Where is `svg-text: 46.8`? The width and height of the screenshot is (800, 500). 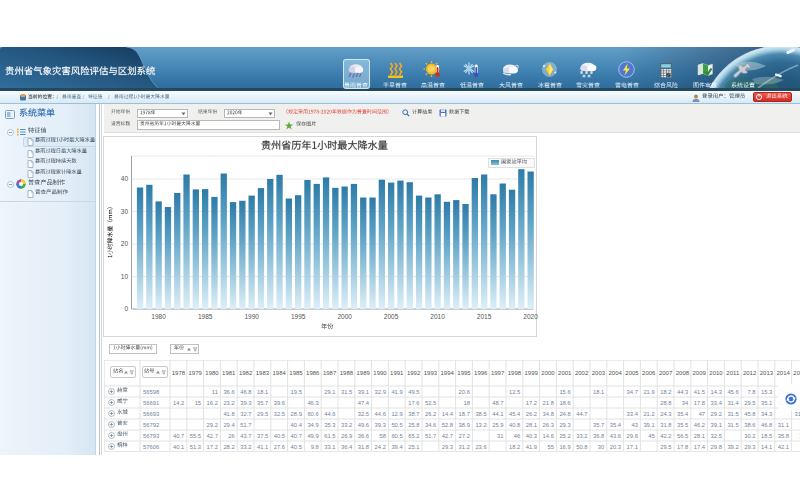
svg-text: 46.8 is located at coordinates (246, 392).